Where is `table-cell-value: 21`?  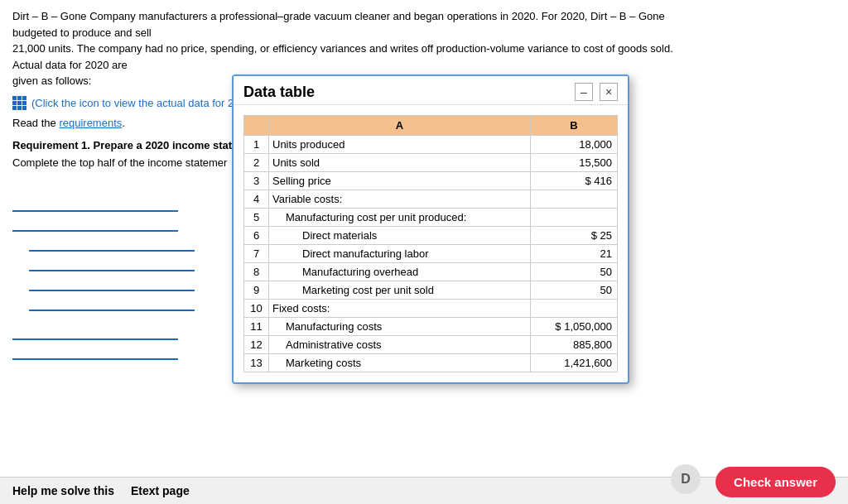 table-cell-value: 21 is located at coordinates (573, 254).